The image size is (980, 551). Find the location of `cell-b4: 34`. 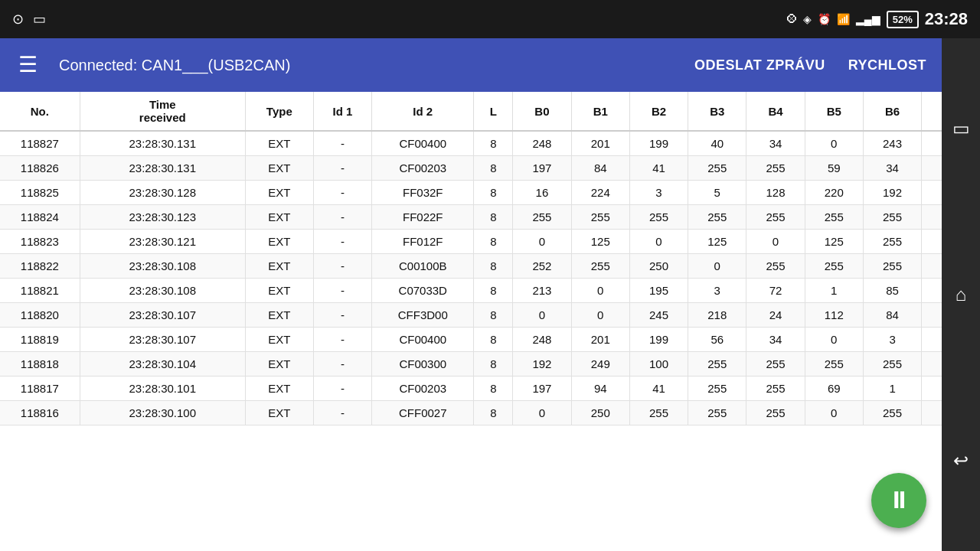

cell-b4: 34 is located at coordinates (776, 144).